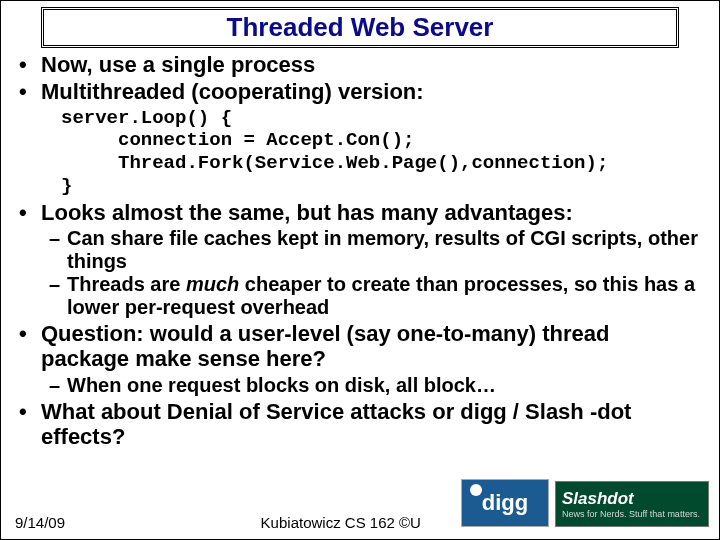 This screenshot has height=540, width=720. What do you see at coordinates (360, 64) in the screenshot?
I see `bullet-item: • Now, use a single process` at bounding box center [360, 64].